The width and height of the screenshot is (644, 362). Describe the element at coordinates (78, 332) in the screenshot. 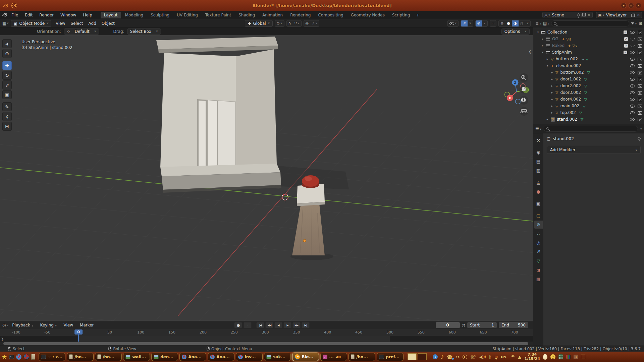

I see `current-frame-badge: 0` at that location.